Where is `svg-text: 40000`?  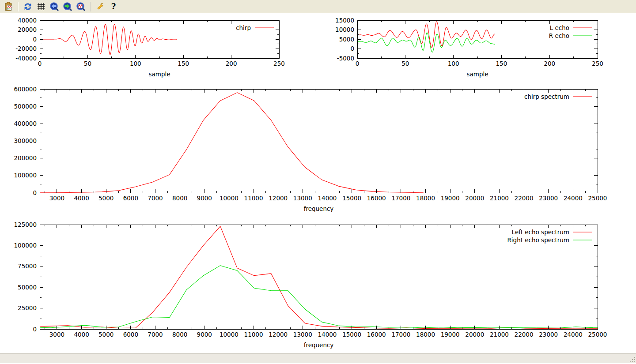
svg-text: 40000 is located at coordinates (27, 20).